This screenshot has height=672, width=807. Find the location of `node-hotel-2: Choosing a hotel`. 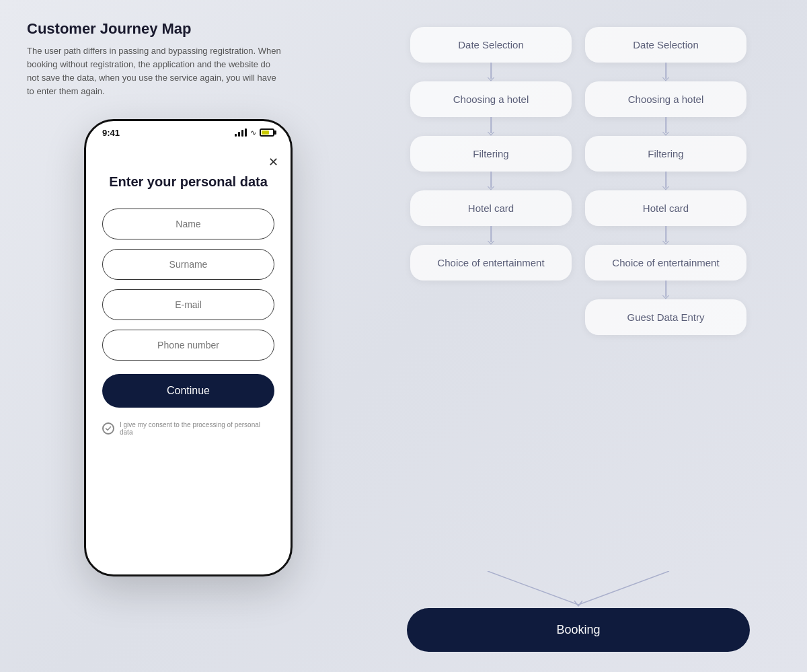

node-hotel-2: Choosing a hotel is located at coordinates (666, 100).